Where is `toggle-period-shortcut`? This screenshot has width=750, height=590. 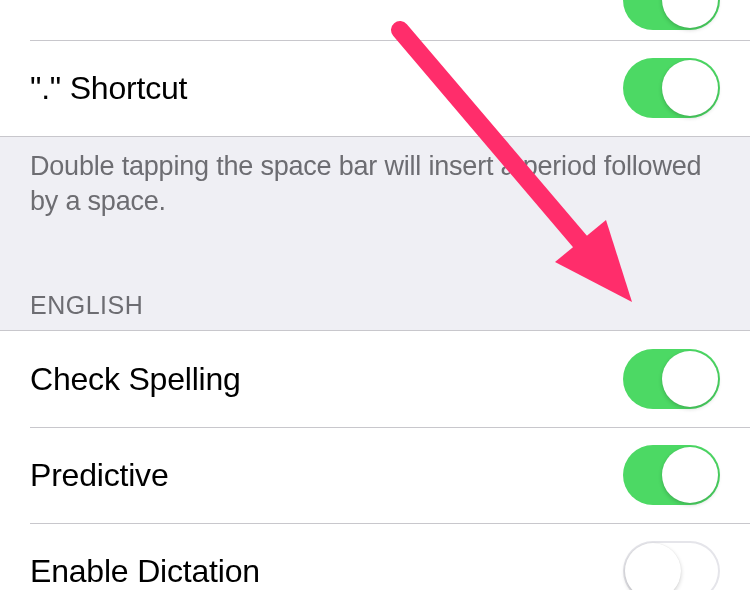 toggle-period-shortcut is located at coordinates (672, 88).